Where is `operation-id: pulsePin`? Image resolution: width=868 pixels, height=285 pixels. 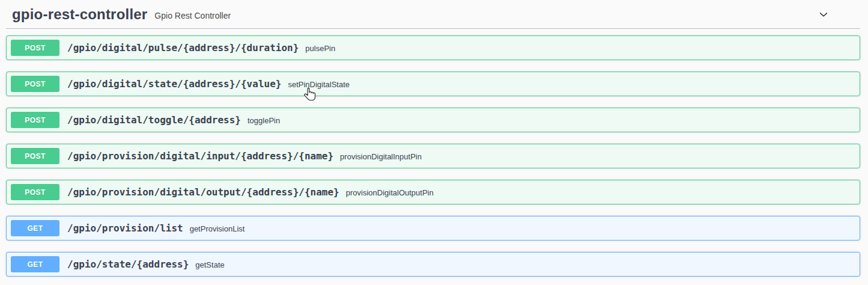 operation-id: pulsePin is located at coordinates (320, 48).